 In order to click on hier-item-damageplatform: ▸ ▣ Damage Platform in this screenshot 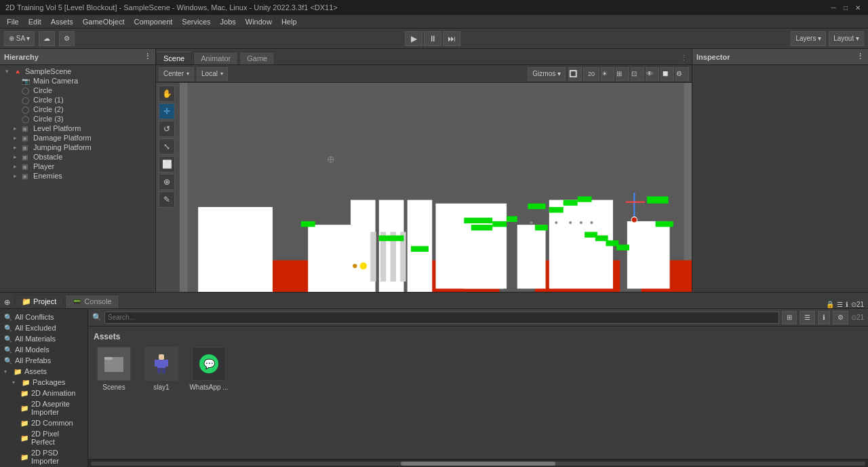, I will do `click(77, 138)`.